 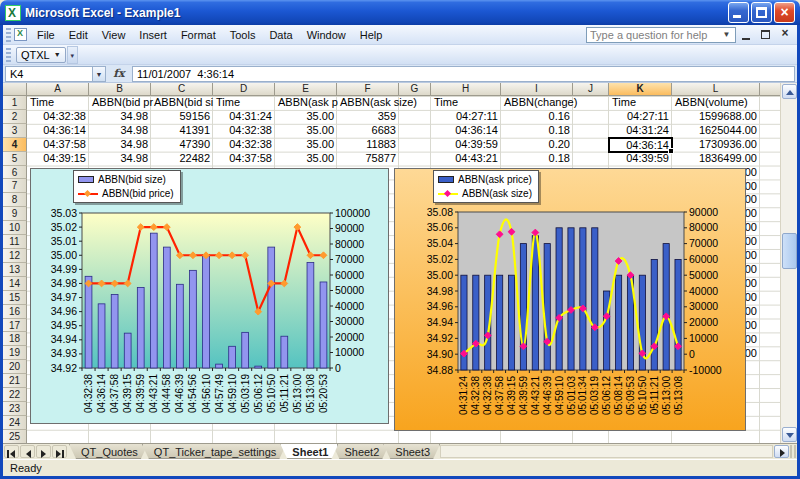 I want to click on cell-D1: Time, so click(x=244, y=103).